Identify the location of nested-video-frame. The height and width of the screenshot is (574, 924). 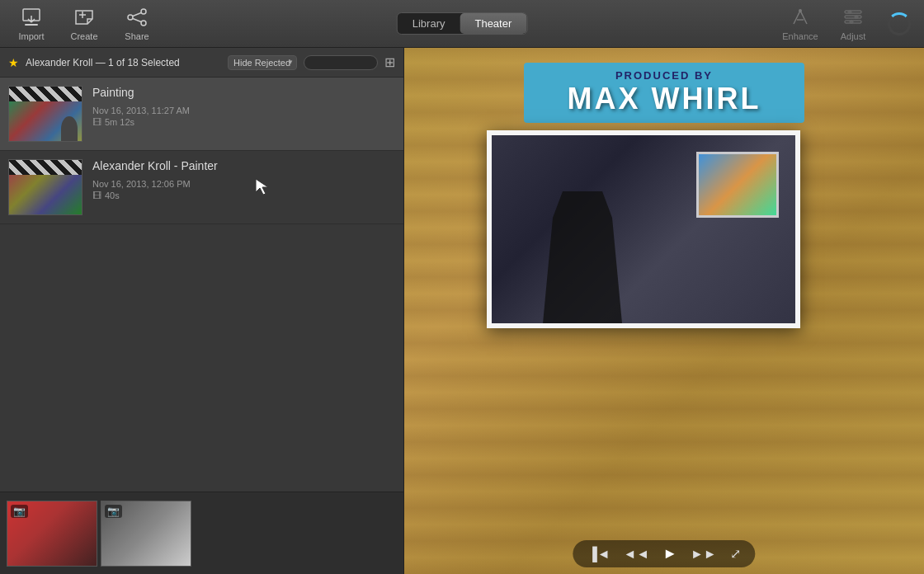
(644, 229).